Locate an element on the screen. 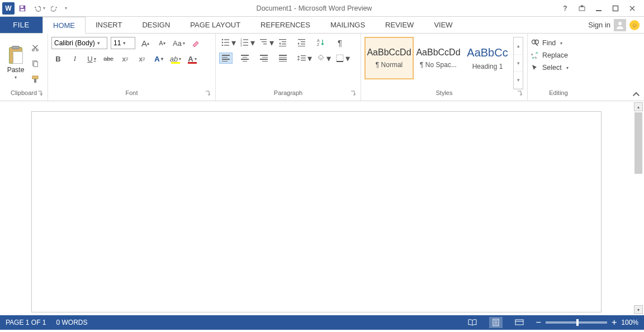 This screenshot has width=644, height=332. tab-page-layout: PAGE LAYOUT is located at coordinates (215, 25).